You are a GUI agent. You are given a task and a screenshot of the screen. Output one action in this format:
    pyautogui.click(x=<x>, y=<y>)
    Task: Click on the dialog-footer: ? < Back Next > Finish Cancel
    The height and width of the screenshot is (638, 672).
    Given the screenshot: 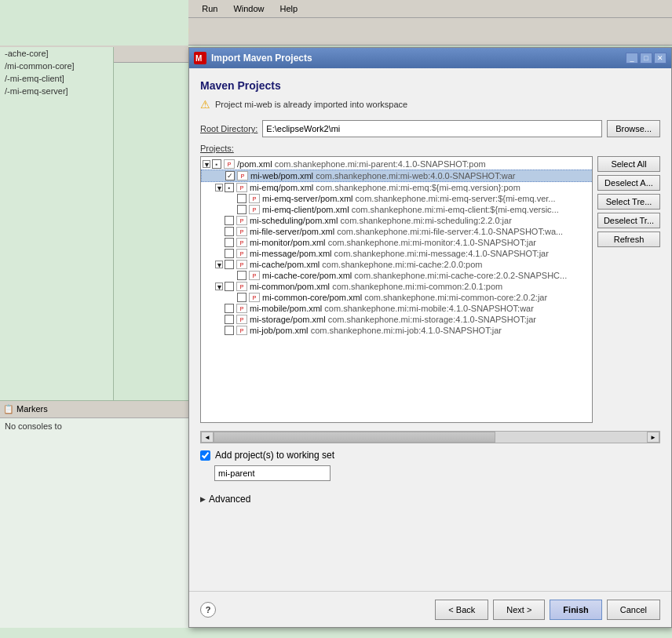 What is the action you would take?
    pyautogui.click(x=430, y=609)
    